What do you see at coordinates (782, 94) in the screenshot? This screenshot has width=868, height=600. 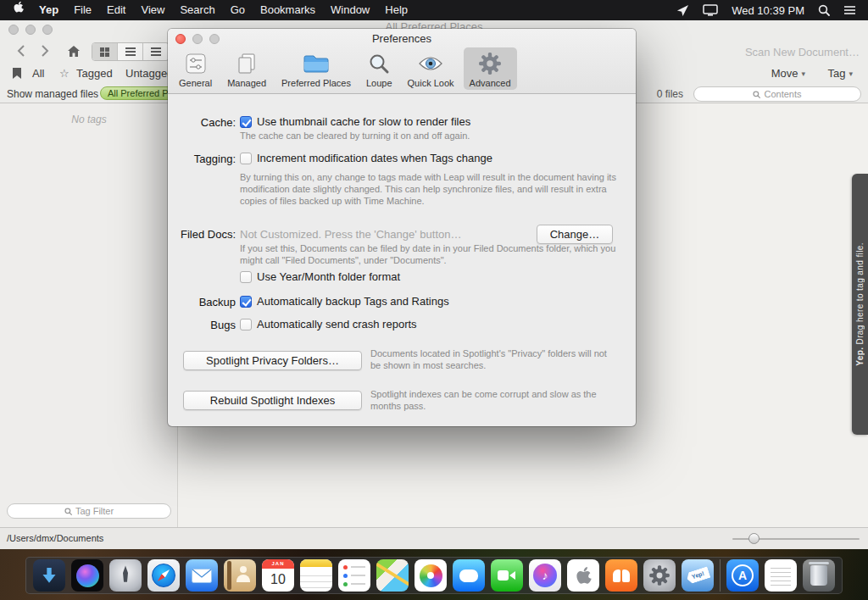 I see `search-placeholder: Contents` at bounding box center [782, 94].